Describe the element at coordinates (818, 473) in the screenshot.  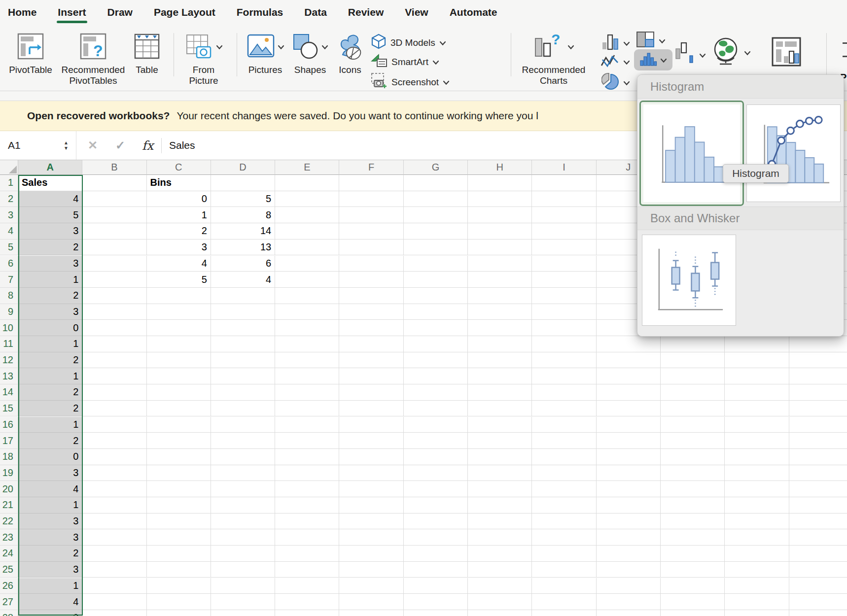
I see `cell-M19` at that location.